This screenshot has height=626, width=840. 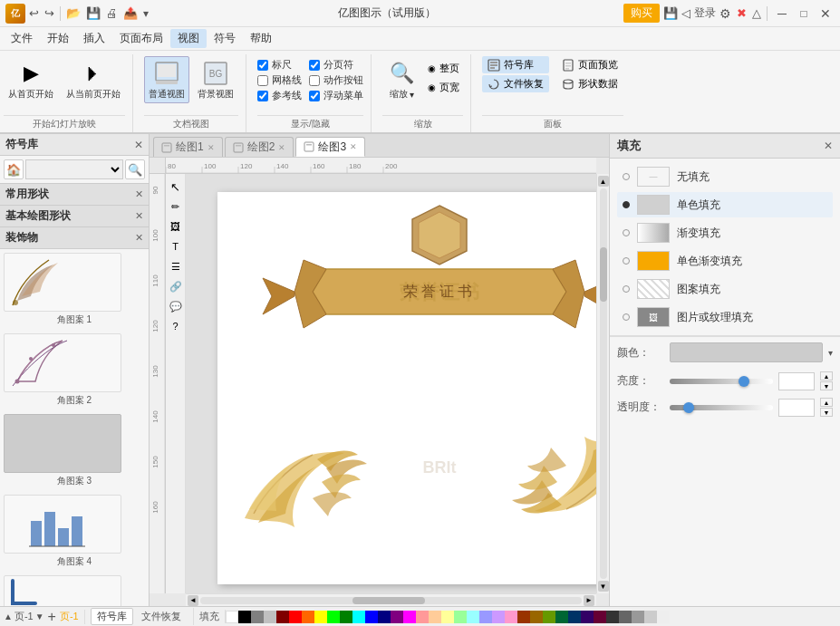 What do you see at coordinates (176, 246) in the screenshot?
I see `tool-text: T` at bounding box center [176, 246].